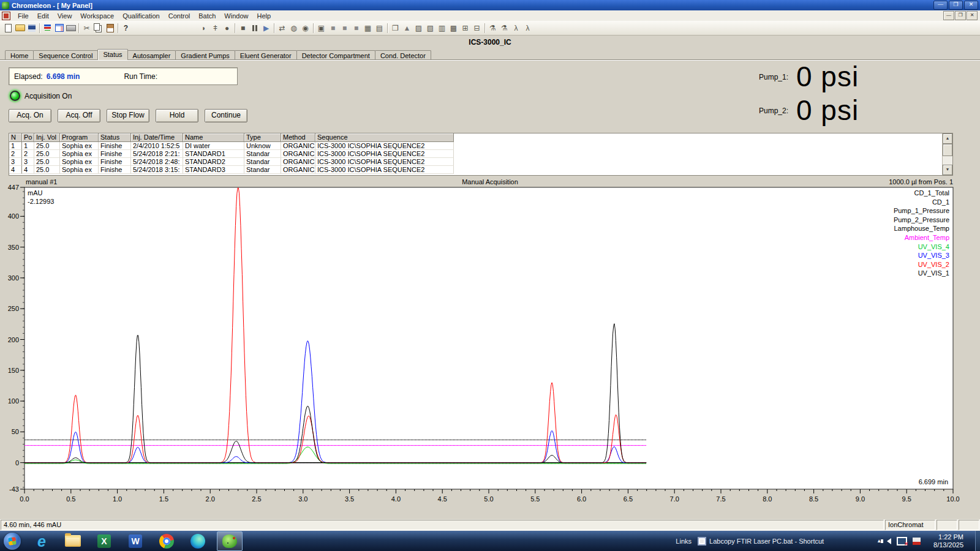 The width and height of the screenshot is (980, 551). I want to click on plot-style-icon-3: ▥, so click(442, 28).